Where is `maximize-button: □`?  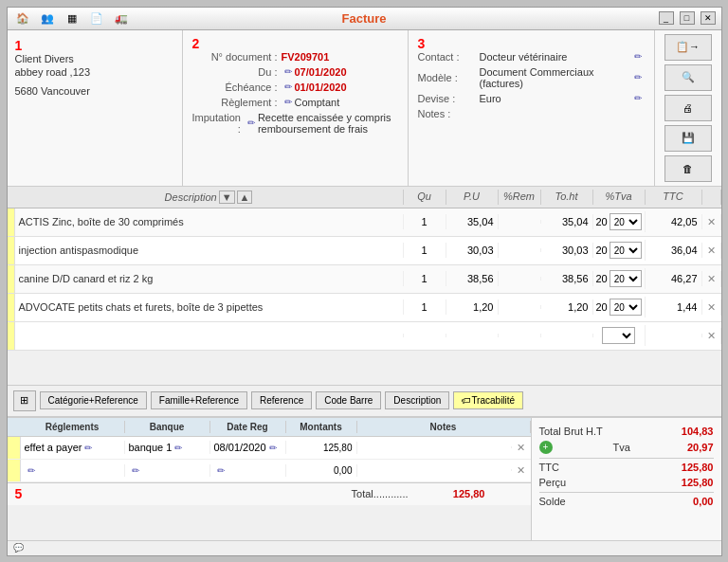 maximize-button: □ is located at coordinates (687, 18).